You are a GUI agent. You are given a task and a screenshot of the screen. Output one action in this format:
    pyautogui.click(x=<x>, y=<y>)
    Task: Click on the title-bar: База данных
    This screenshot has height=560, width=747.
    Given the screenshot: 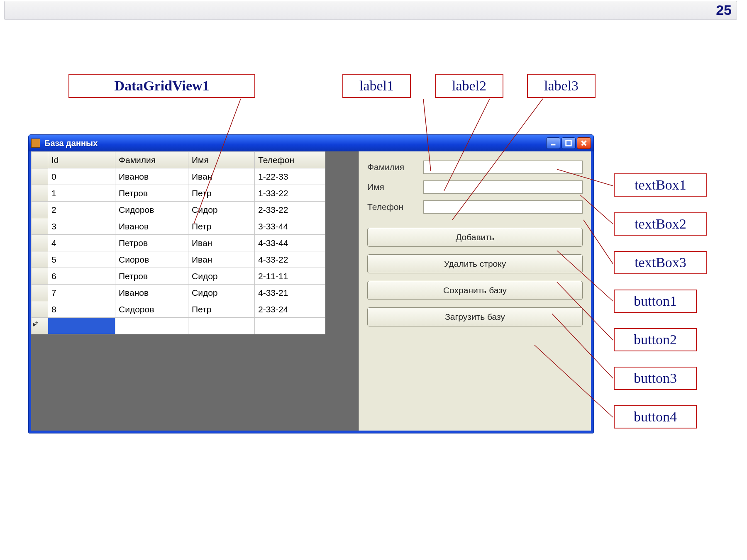 What is the action you would take?
    pyautogui.click(x=311, y=143)
    